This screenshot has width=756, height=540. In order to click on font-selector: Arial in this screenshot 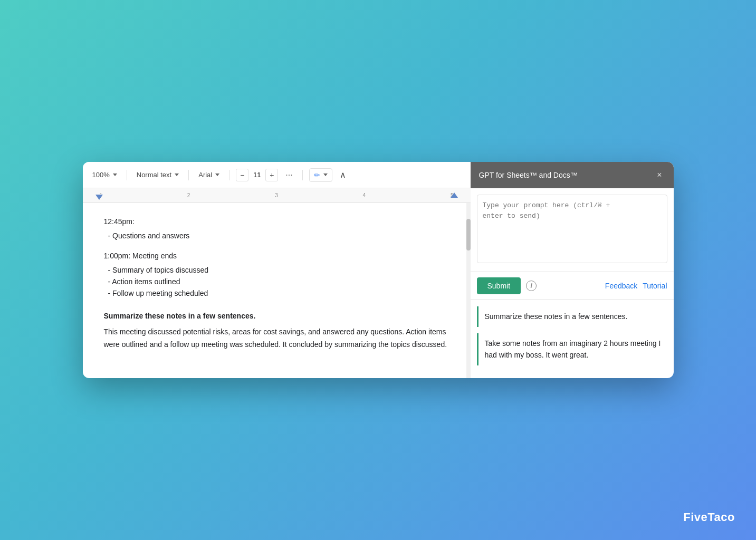, I will do `click(209, 175)`.